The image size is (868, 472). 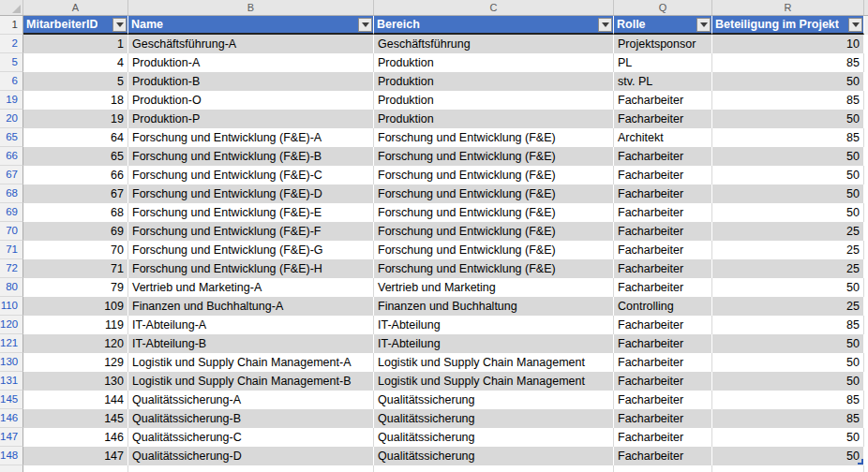 I want to click on cell-bereich: Finanzen und Buchhaltung, so click(x=494, y=306).